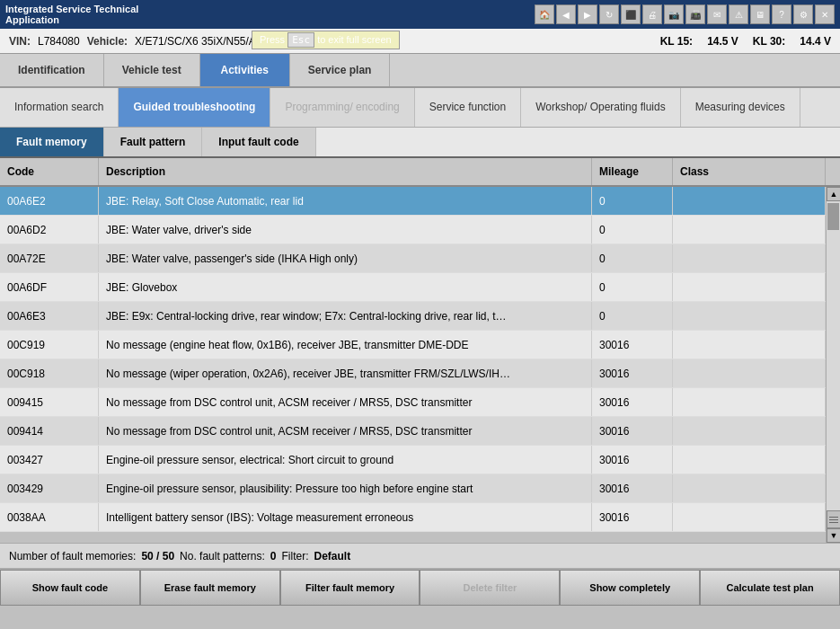 Image resolution: width=840 pixels, height=629 pixels. Describe the element at coordinates (420, 41) in the screenshot. I see `vehicle-bar: VIN: L784080 Vehicle: X/E71/SC/X6 35iX/N…` at that location.